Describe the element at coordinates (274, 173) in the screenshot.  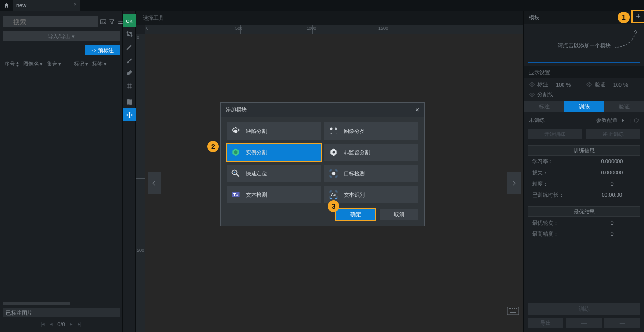
I see `opt-fast-loc: 快速定位` at that location.